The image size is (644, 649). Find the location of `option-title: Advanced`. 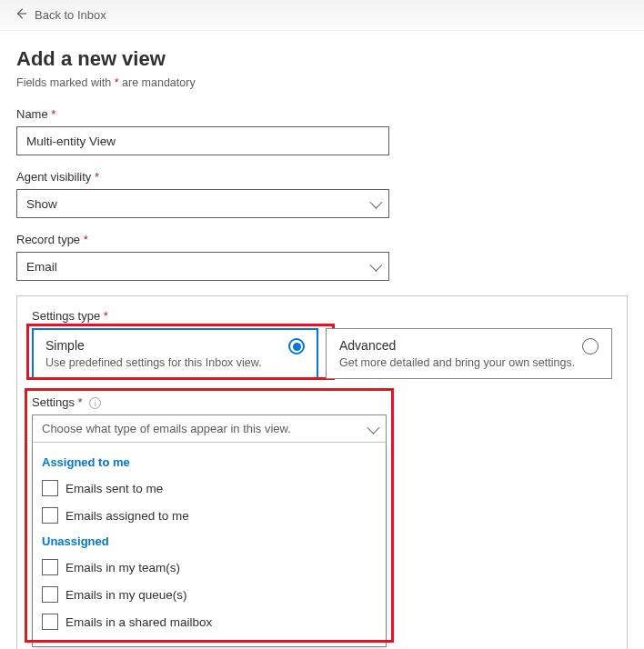

option-title: Advanced is located at coordinates (457, 345).